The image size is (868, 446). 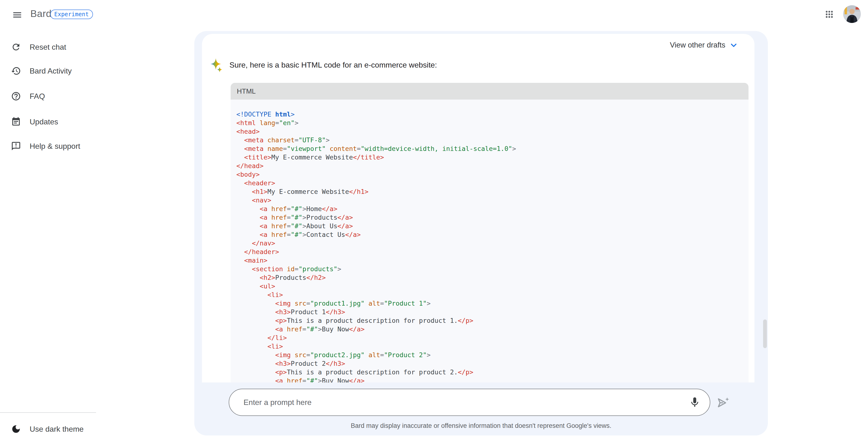 What do you see at coordinates (492, 158) in the screenshot?
I see `code-line: <title>My E-commerce Website</title>` at bounding box center [492, 158].